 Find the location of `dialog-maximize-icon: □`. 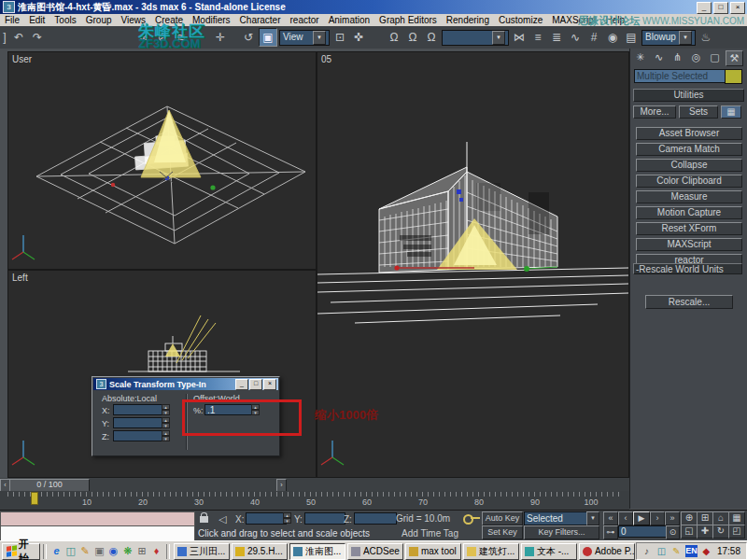

dialog-maximize-icon: □ is located at coordinates (256, 385).